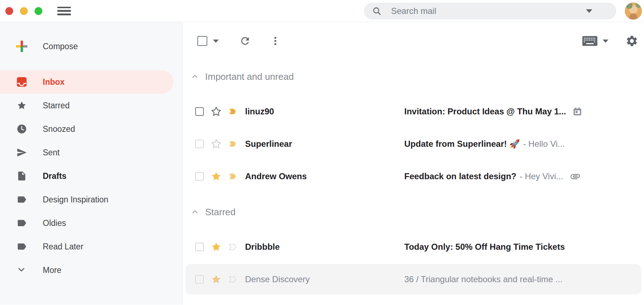  Describe the element at coordinates (413, 144) in the screenshot. I see `email-row: SuperlinearUpdate from Superlinear! 🚀- H…` at that location.